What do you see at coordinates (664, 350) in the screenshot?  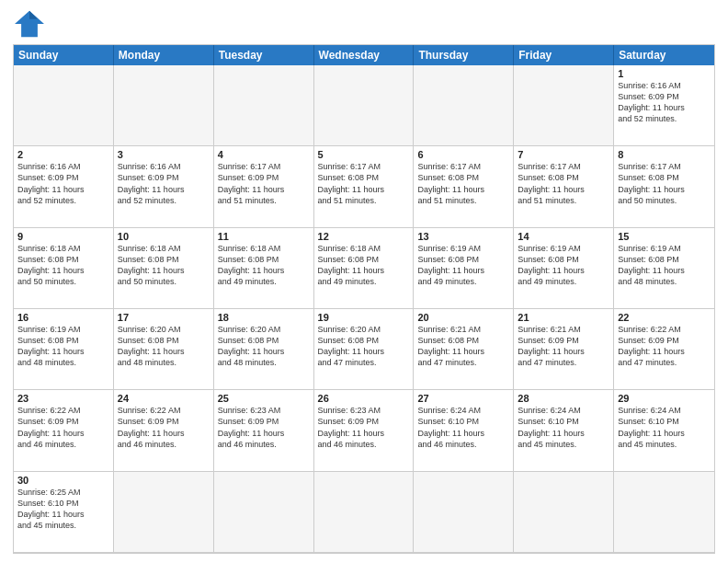 I see `calendar-day-22: 22Sunrise: 6:22 AM Sunset: 6:09 PM Dayli…` at bounding box center [664, 350].